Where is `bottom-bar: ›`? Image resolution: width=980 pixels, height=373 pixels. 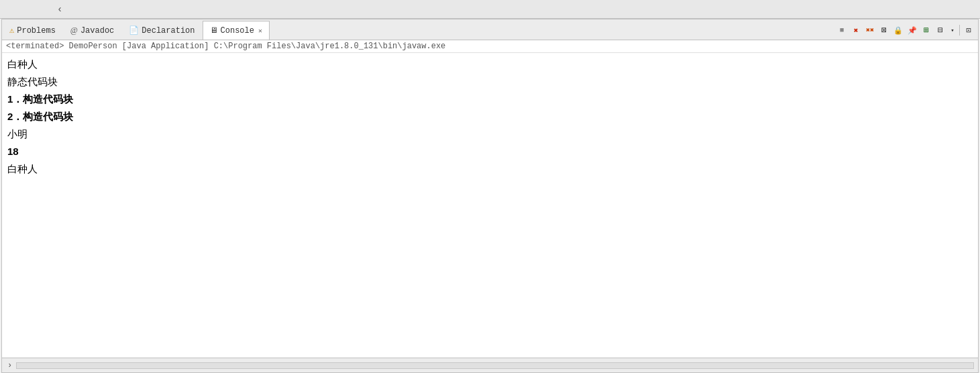 bottom-bar: › is located at coordinates (490, 365).